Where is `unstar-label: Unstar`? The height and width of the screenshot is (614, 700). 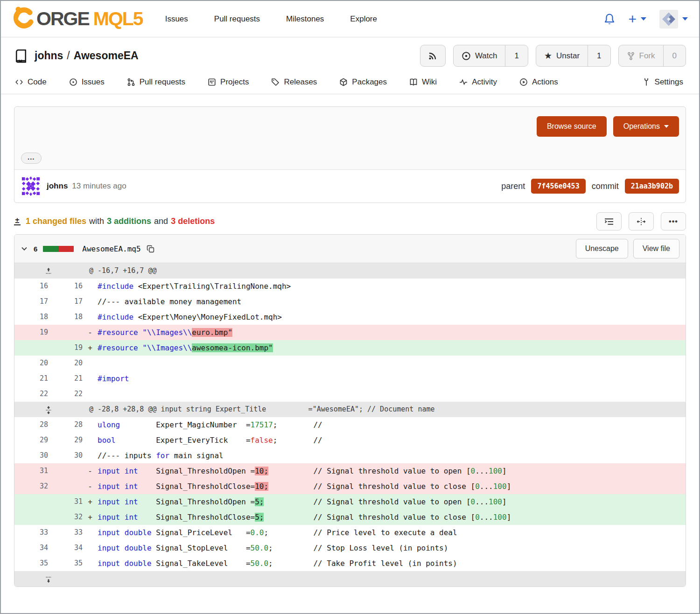 unstar-label: Unstar is located at coordinates (568, 56).